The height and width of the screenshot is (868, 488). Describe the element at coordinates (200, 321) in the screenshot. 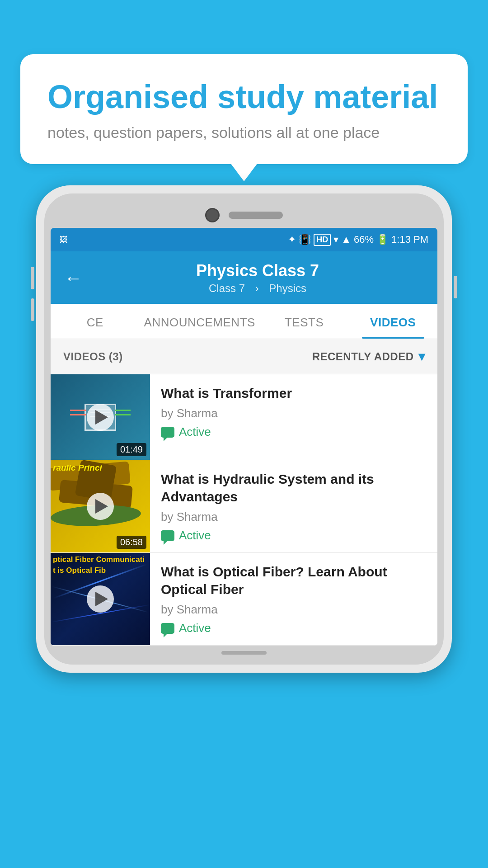

I see `tab-announcements: ANNOUNCEMENTS` at that location.